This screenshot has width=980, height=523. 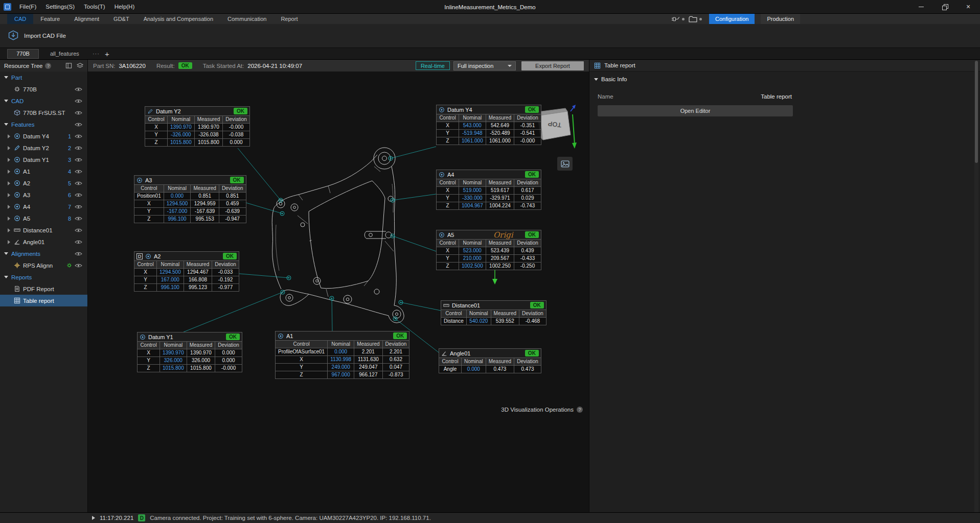 What do you see at coordinates (945, 7) in the screenshot?
I see `restore-button` at bounding box center [945, 7].